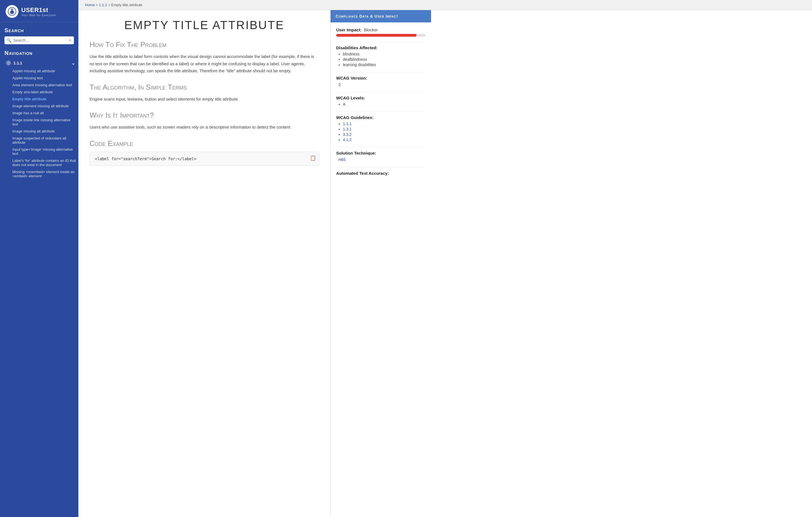 The height and width of the screenshot is (517, 812). I want to click on search-input, so click(40, 40).